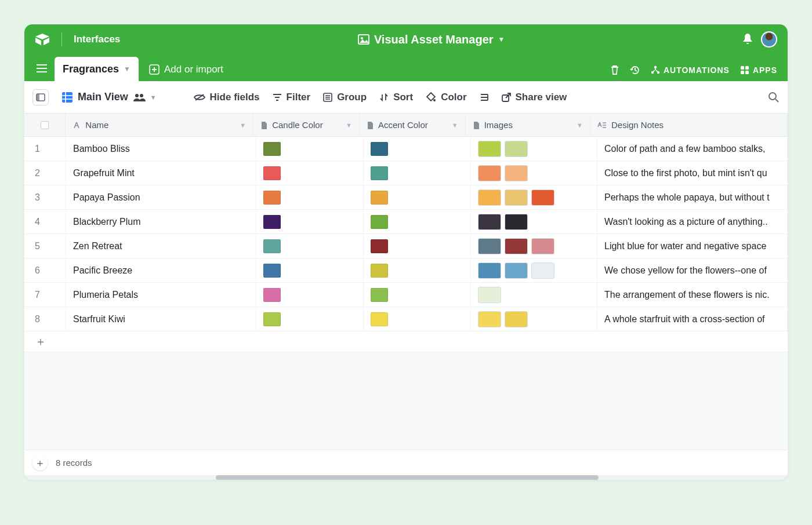 This screenshot has width=812, height=525. What do you see at coordinates (535, 97) in the screenshot?
I see `share-view-button: Share view` at bounding box center [535, 97].